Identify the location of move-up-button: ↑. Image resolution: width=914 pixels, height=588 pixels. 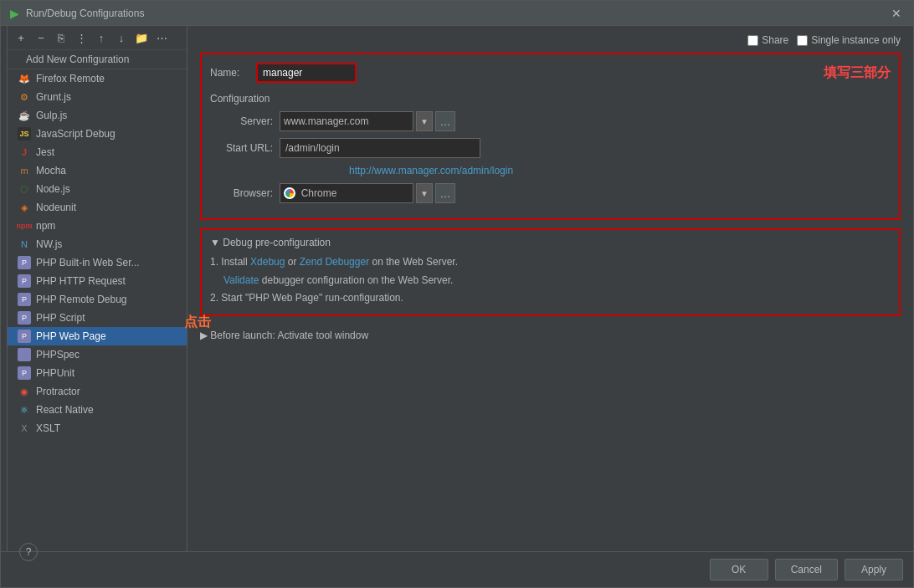
(101, 38).